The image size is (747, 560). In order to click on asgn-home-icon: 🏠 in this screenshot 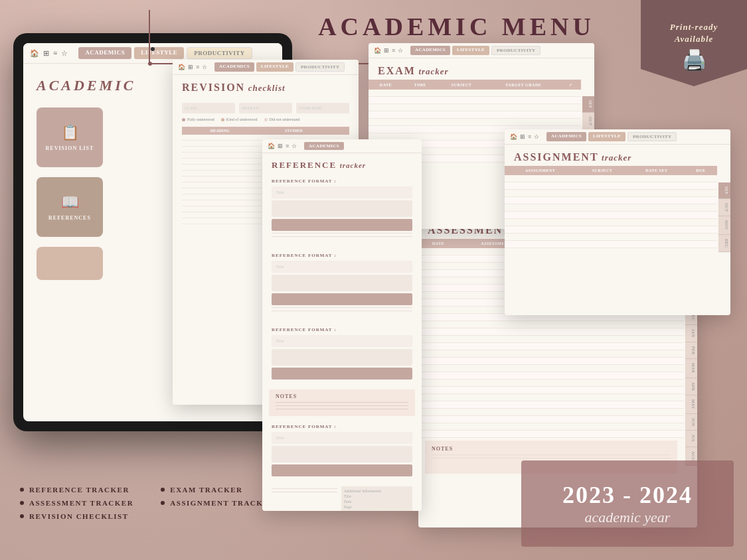, I will do `click(514, 137)`.